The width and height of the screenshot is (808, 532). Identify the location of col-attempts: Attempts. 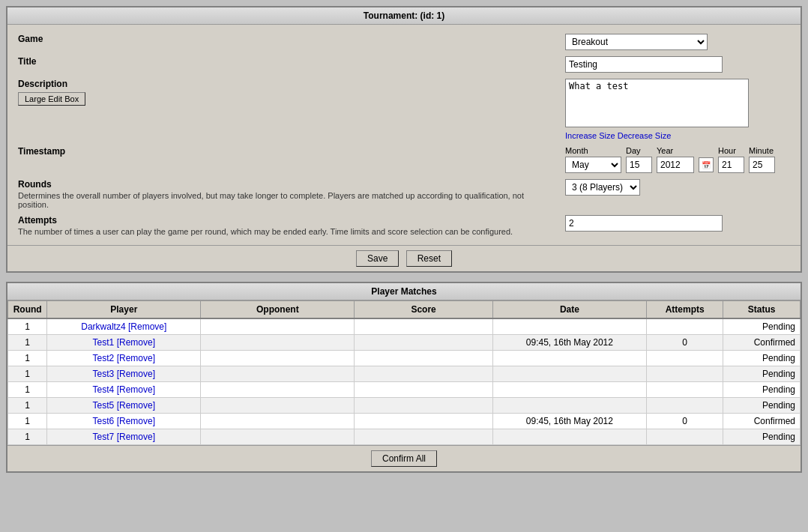
(685, 310).